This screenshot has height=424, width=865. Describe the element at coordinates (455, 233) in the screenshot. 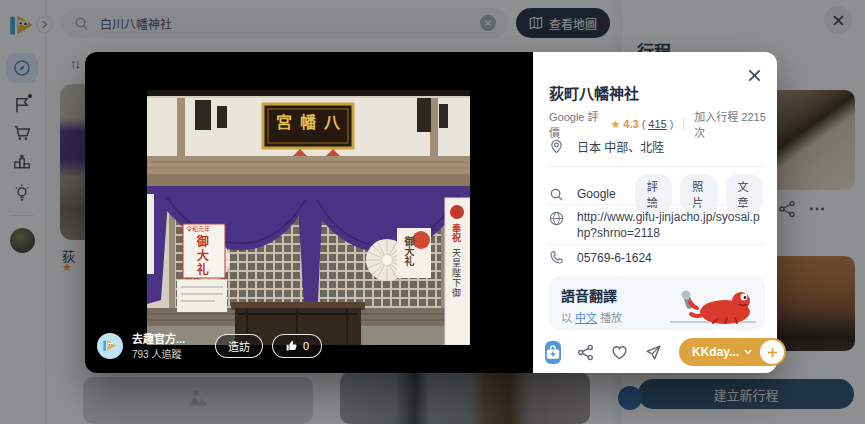

I see `banner-top-text: 奉祝` at that location.